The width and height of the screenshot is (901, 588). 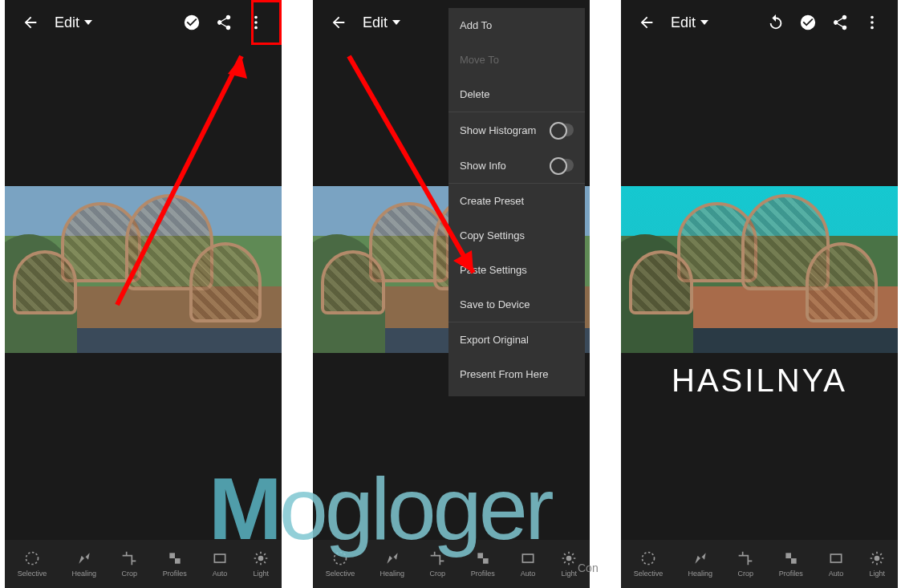 I want to click on menu-move-to: Move To, so click(x=517, y=59).